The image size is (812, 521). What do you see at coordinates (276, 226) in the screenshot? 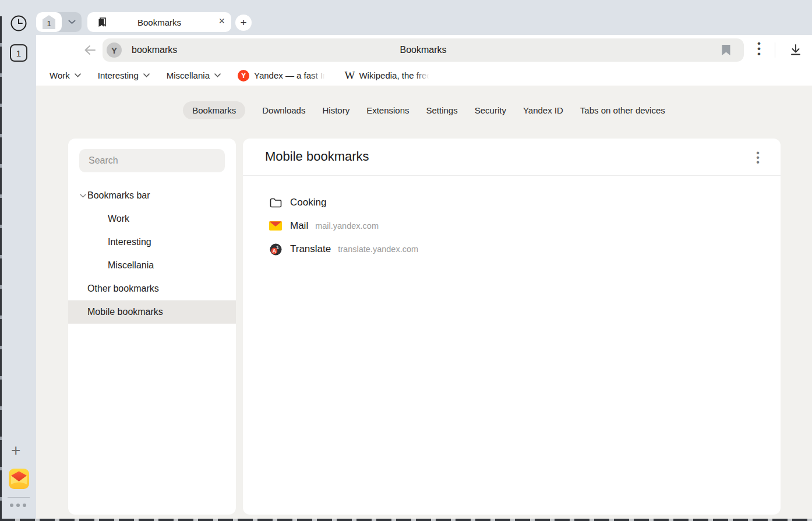
I see `yandex-mail-icon` at bounding box center [276, 226].